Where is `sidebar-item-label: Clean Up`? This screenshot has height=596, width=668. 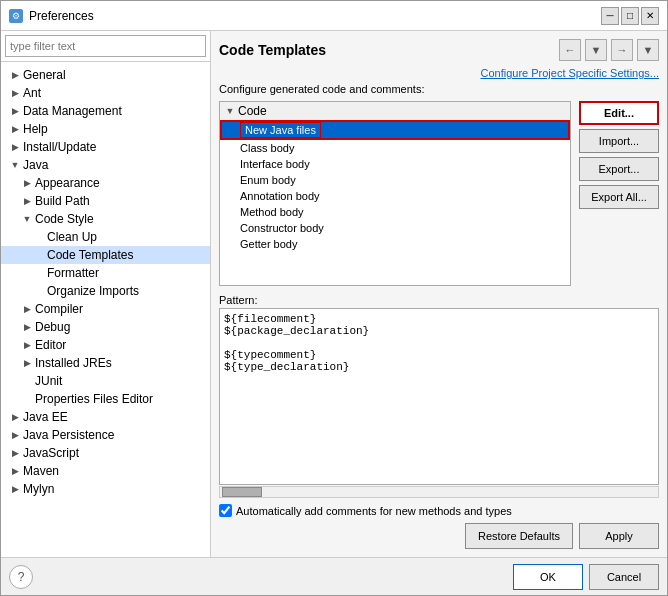
sidebar-item-label: Clean Up is located at coordinates (72, 237).